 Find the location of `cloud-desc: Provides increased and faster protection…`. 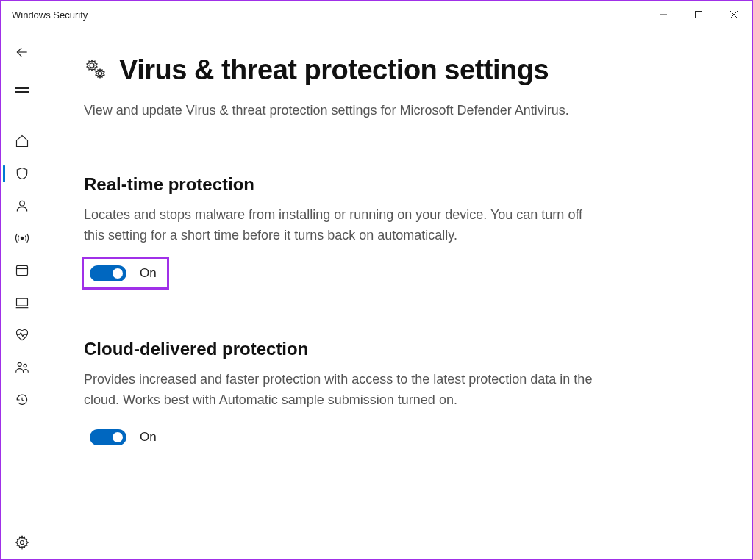

cloud-desc: Provides increased and faster protection… is located at coordinates (341, 390).